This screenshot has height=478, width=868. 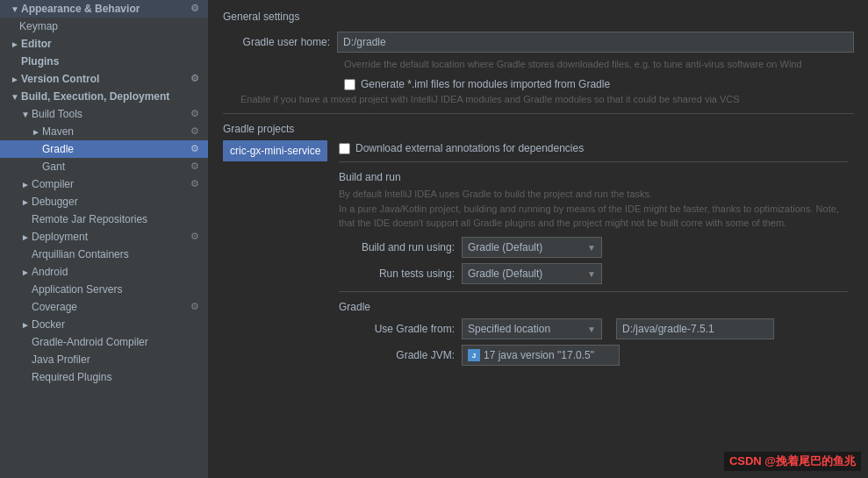 What do you see at coordinates (539, 114) in the screenshot?
I see `divider1` at bounding box center [539, 114].